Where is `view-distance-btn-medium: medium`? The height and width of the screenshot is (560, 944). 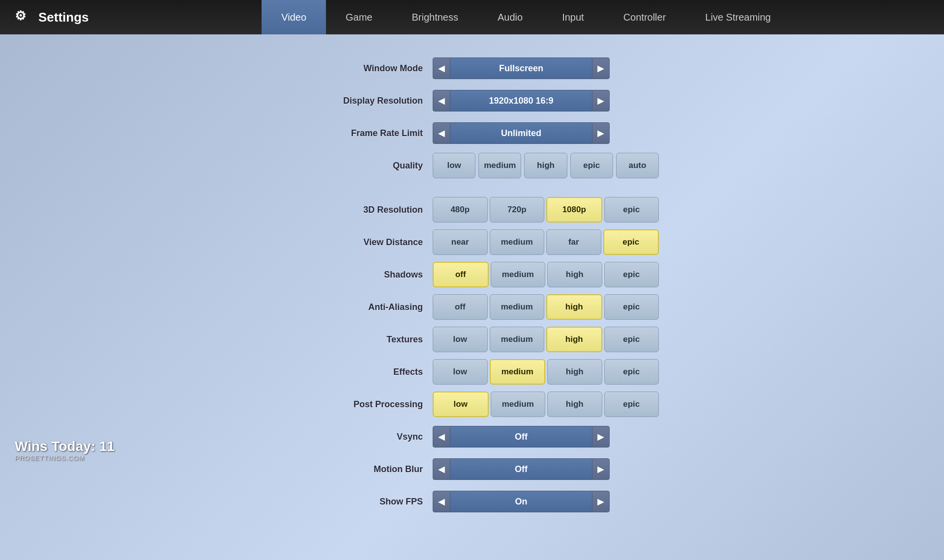
view-distance-btn-medium: medium is located at coordinates (517, 242).